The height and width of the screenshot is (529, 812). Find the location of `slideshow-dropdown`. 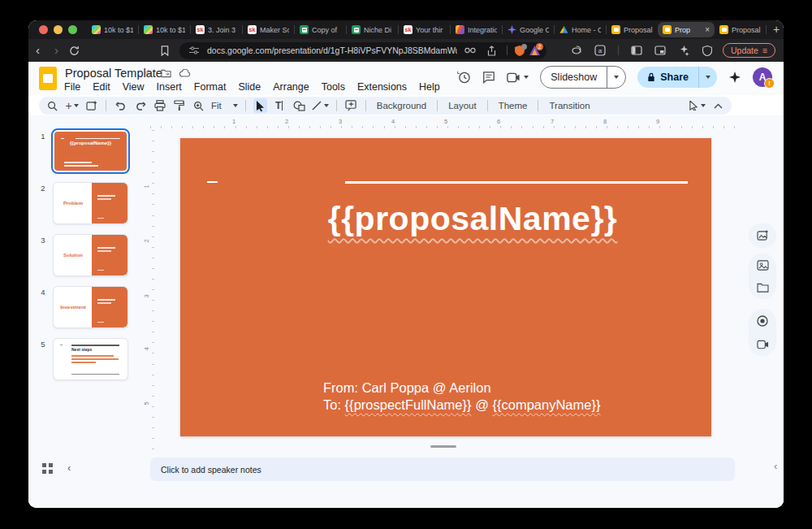

slideshow-dropdown is located at coordinates (615, 77).